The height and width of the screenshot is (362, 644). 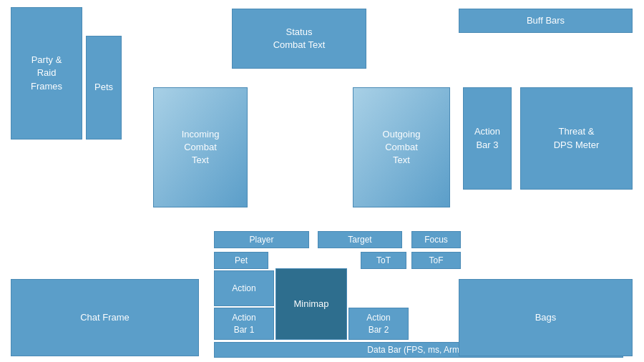 I want to click on party-raid-frames: Party &RaidFrames, so click(x=47, y=73).